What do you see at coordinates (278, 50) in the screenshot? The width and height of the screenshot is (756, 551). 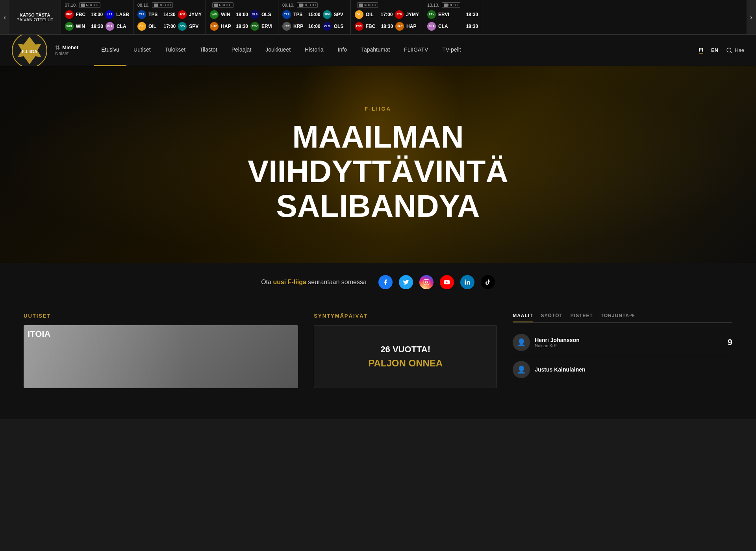 I see `nav-link-joukkueet: Joukkueet` at bounding box center [278, 50].